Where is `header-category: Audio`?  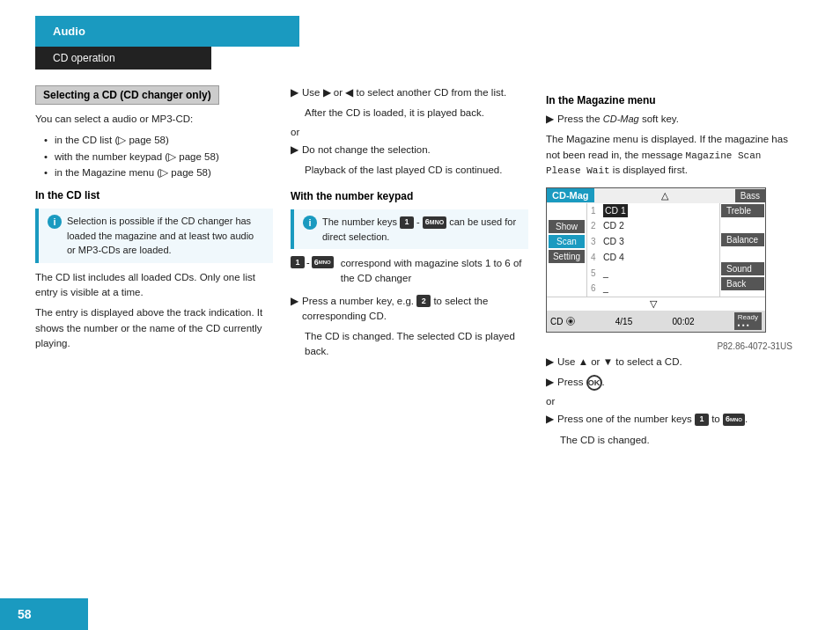
header-category: Audio is located at coordinates (69, 32).